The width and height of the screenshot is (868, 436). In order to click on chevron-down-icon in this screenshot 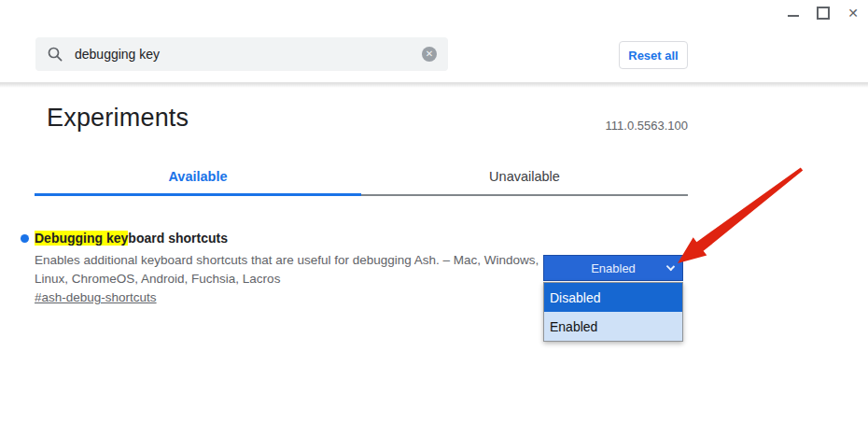, I will do `click(670, 267)`.